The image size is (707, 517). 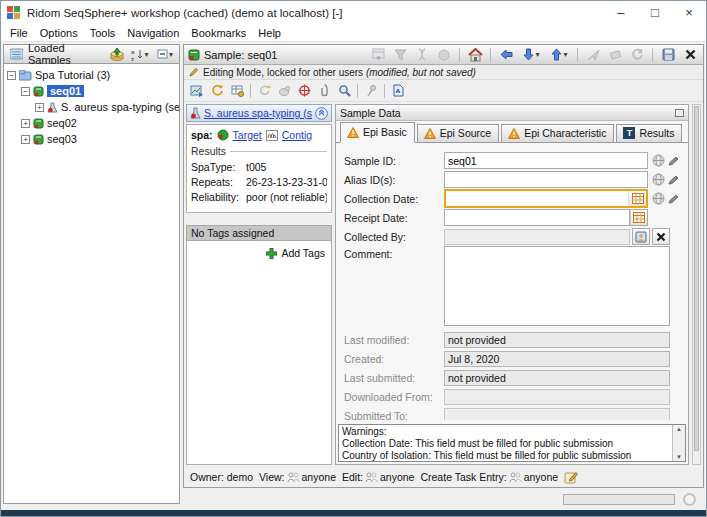 What do you see at coordinates (546, 180) in the screenshot?
I see `alias-ids-input` at bounding box center [546, 180].